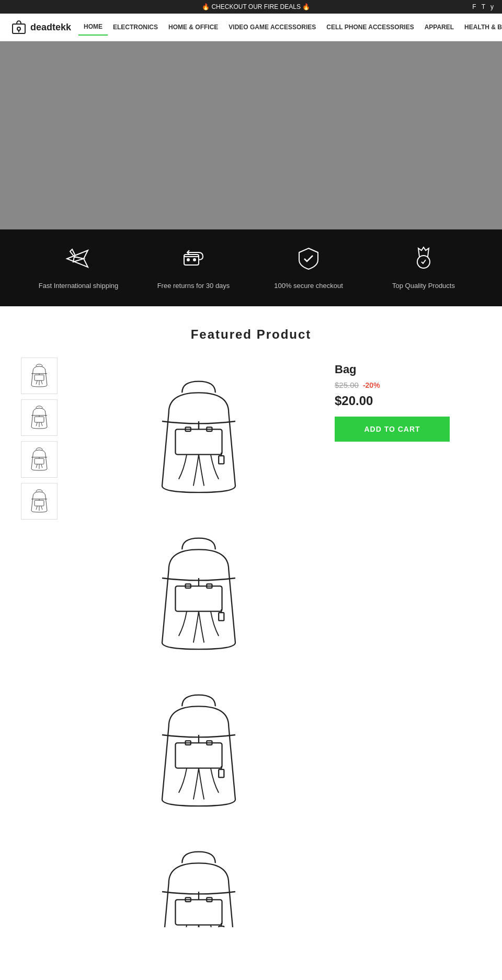 The image size is (502, 980). I want to click on feature-returns: Free returns for 30 days, so click(193, 268).